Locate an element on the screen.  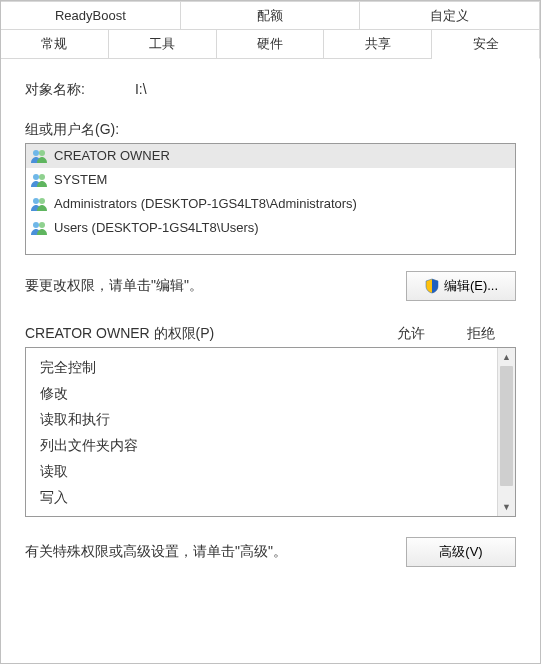
permissions-title: CREATOR OWNER 的权限(P) is located at coordinates (200, 334).